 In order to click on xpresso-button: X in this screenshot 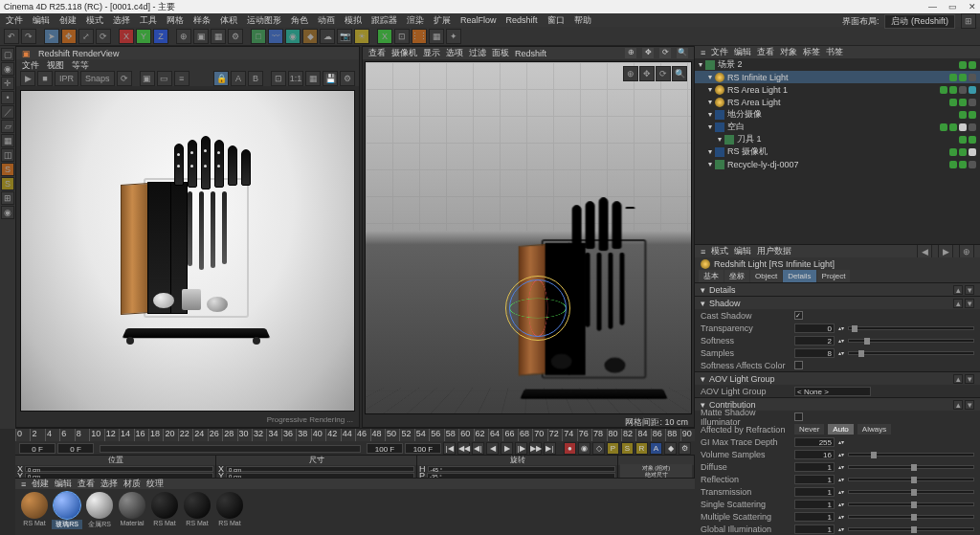, I will do `click(385, 36)`.